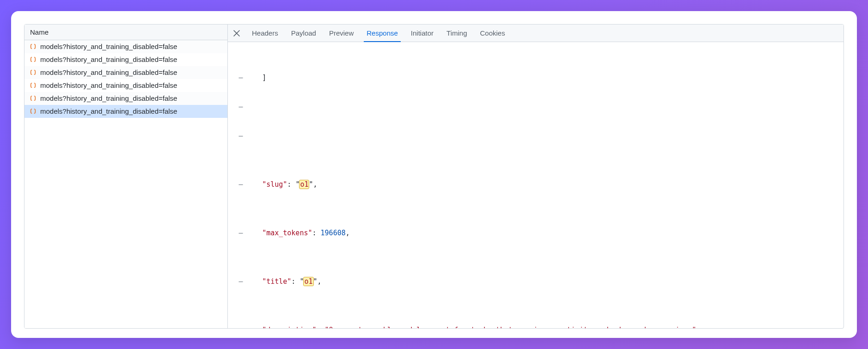 Image resolution: width=868 pixels, height=349 pixels. Describe the element at coordinates (275, 184) in the screenshot. I see `json-key-slug: "slug"` at that location.